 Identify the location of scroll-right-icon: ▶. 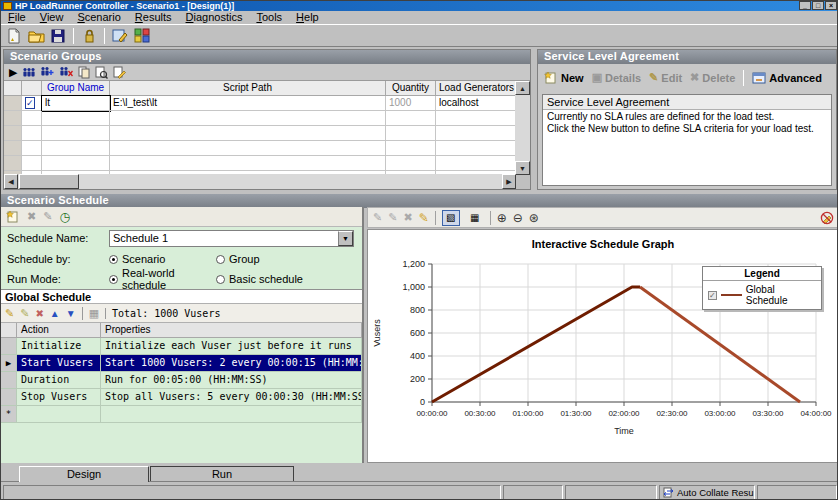
(509, 182).